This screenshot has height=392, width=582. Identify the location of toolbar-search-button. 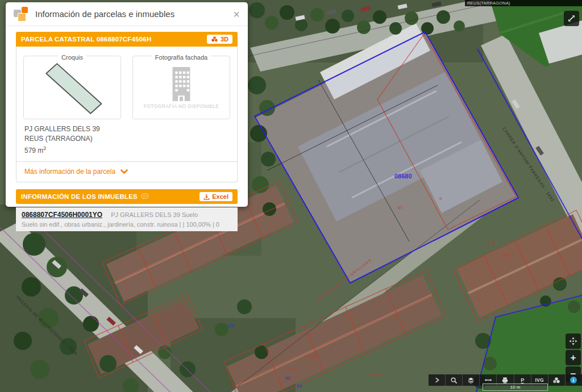
(454, 380).